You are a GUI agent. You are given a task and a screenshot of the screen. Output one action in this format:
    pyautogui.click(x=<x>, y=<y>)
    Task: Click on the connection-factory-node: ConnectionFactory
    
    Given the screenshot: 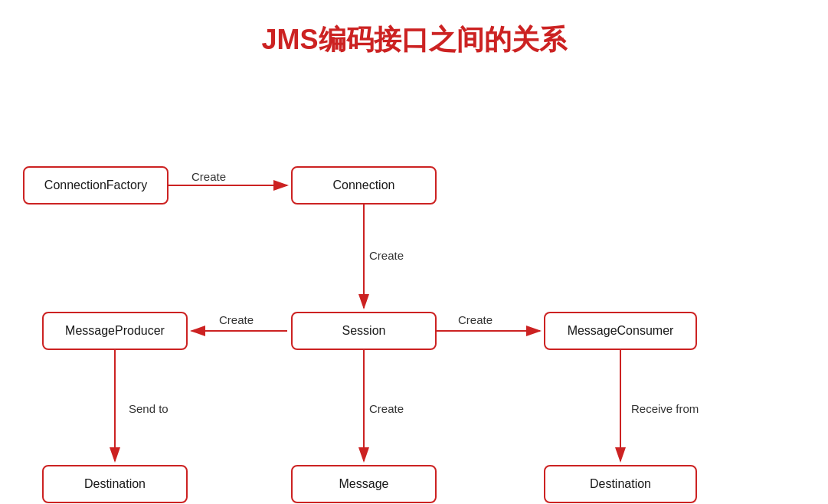 What is the action you would take?
    pyautogui.click(x=96, y=185)
    